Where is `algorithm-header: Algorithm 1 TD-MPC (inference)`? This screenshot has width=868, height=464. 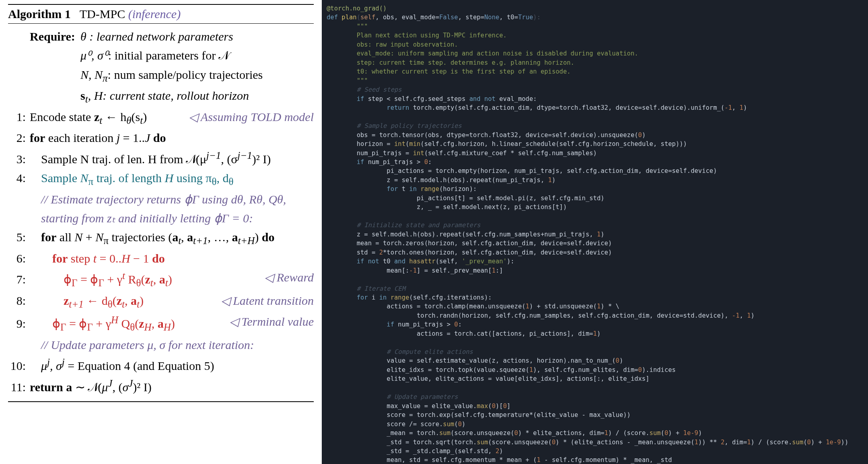
algorithm-header: Algorithm 1 TD-MPC (inference) is located at coordinates (161, 14).